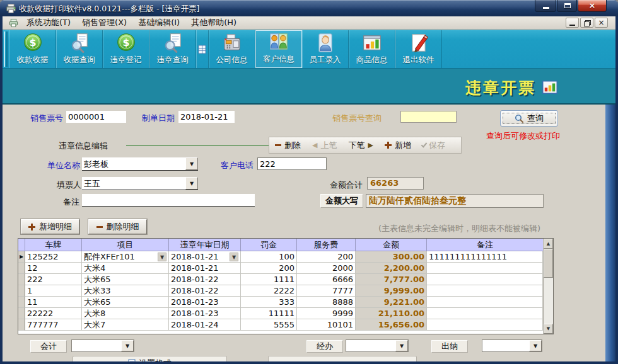 This screenshot has width=618, height=364. Describe the element at coordinates (325, 49) in the screenshot. I see `toolbar-button-employee-entry: 员工录入` at that location.